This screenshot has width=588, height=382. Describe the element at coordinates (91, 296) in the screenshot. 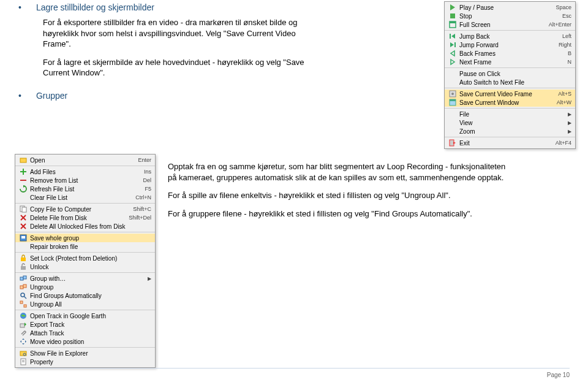

I see `menu-item-label: Find Groups Automatically` at that location.